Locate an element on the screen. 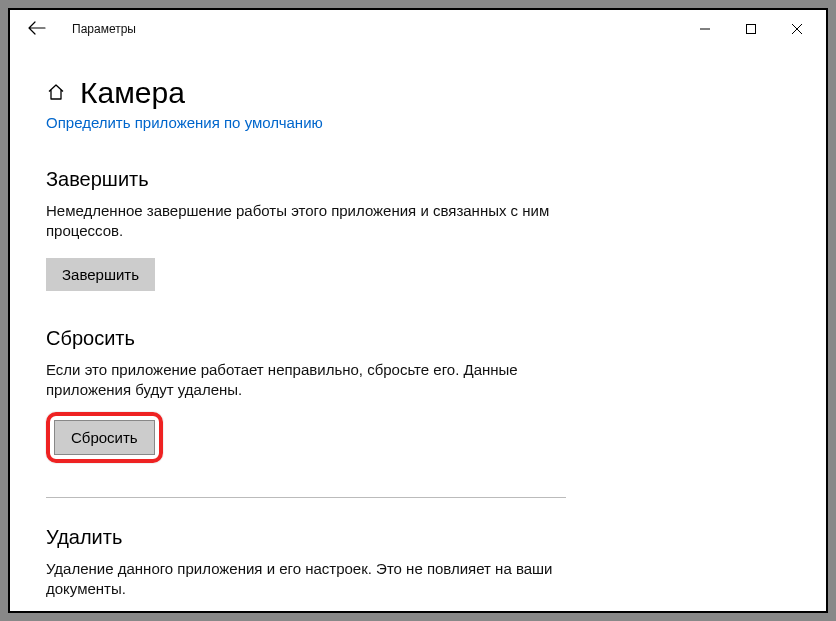 Image resolution: width=836 pixels, height=621 pixels. section-reset: Сбросить Если это приложение работает не… is located at coordinates (306, 396).